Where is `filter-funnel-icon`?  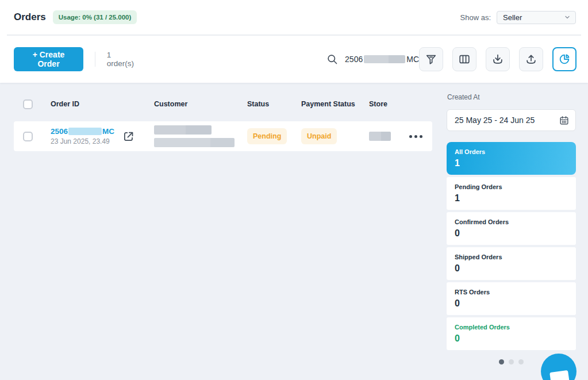 filter-funnel-icon is located at coordinates (431, 59).